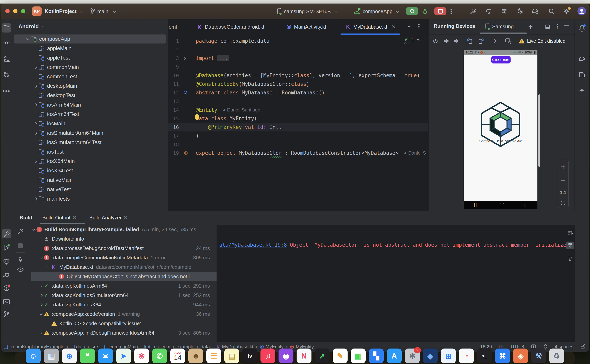 This screenshot has height=364, width=590. I want to click on maximize-window-button, so click(23, 11).